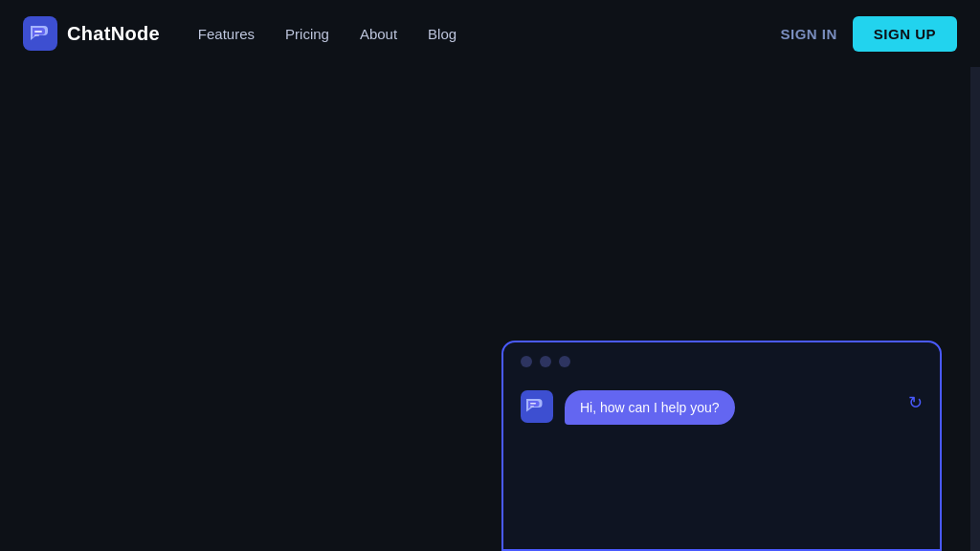  Describe the element at coordinates (808, 34) in the screenshot. I see `sign-in-button: SIGN IN` at that location.